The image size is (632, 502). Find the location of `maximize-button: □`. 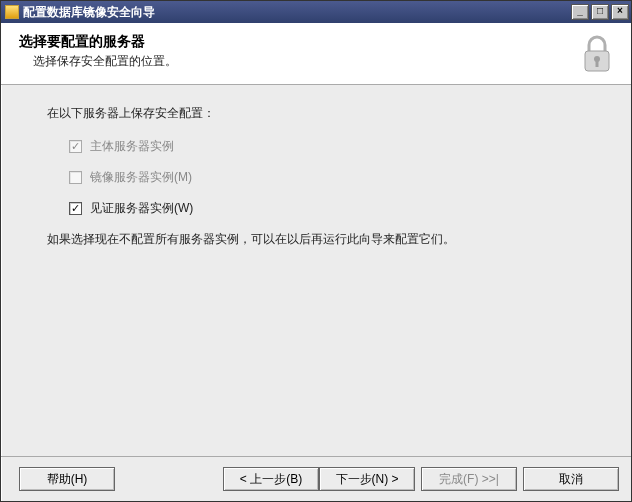

maximize-button: □ is located at coordinates (600, 12).